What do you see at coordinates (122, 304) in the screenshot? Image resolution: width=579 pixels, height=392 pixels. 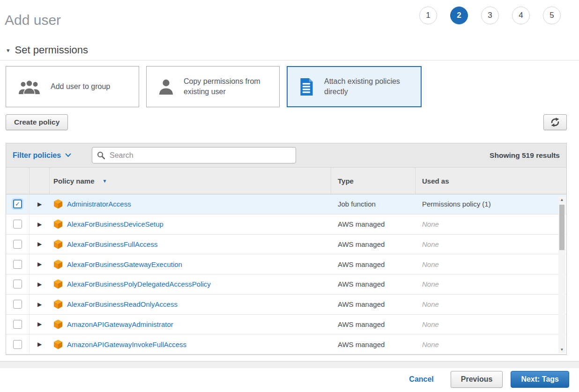 I see `policy-name-link: AlexaForBusinessReadOnlyAccess` at bounding box center [122, 304].